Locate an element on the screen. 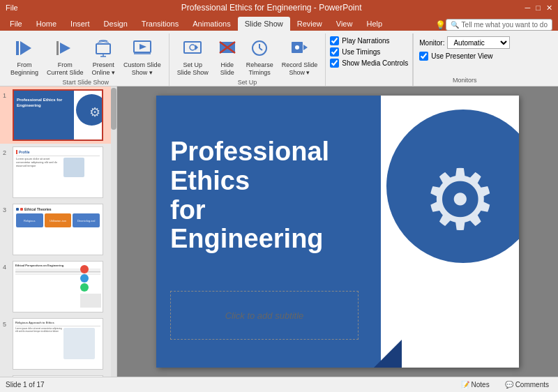  hide-slide-label: HideSlide is located at coordinates (227, 69).